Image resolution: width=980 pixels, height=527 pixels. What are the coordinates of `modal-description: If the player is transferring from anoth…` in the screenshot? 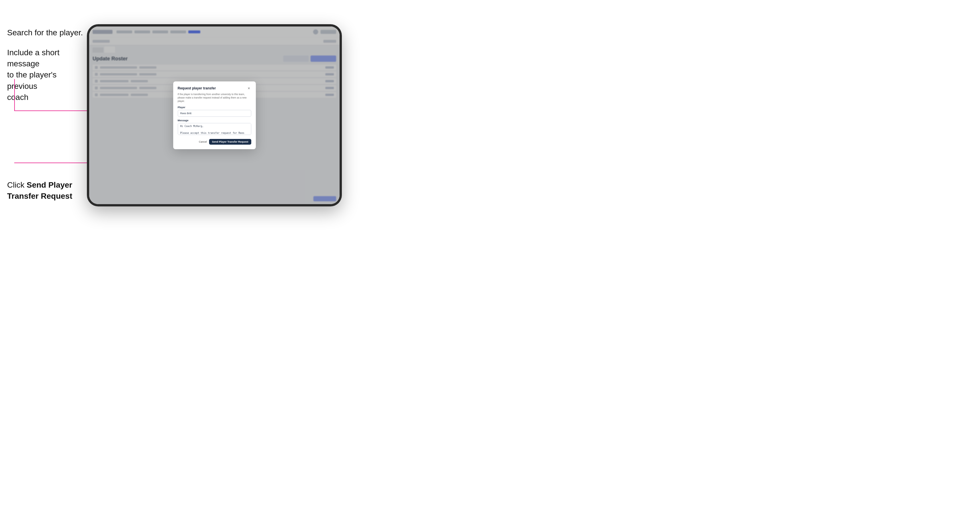 It's located at (215, 98).